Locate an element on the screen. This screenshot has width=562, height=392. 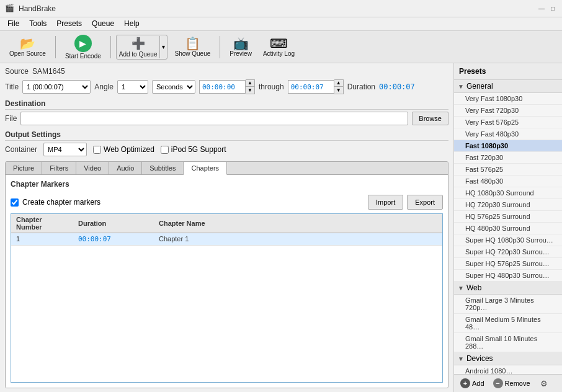
container-select: MP4 is located at coordinates (65, 149).